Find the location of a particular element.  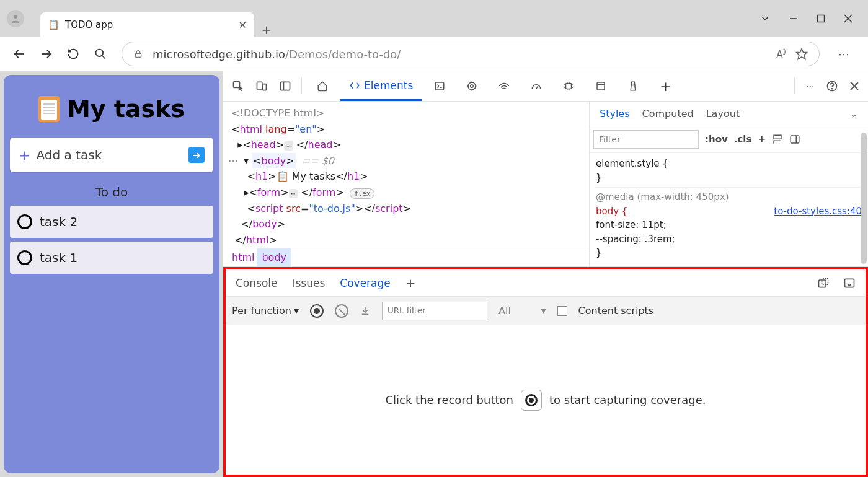

browser-tab: 📋 TODO app ✕ is located at coordinates (148, 25).